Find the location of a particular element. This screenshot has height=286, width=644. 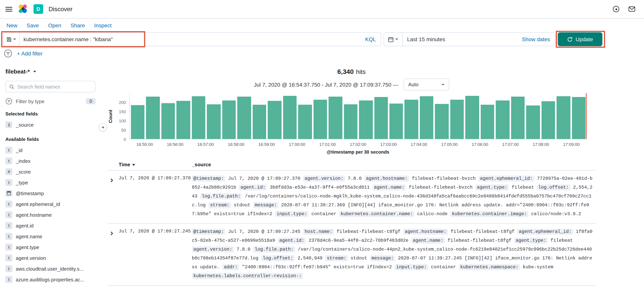

query-bar: kubernetes.container.name : "kibana" KQL… is located at coordinates (303, 39).